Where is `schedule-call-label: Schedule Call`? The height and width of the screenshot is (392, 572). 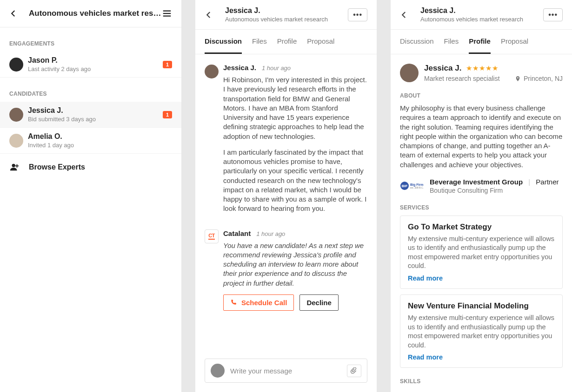
schedule-call-label: Schedule Call is located at coordinates (264, 303).